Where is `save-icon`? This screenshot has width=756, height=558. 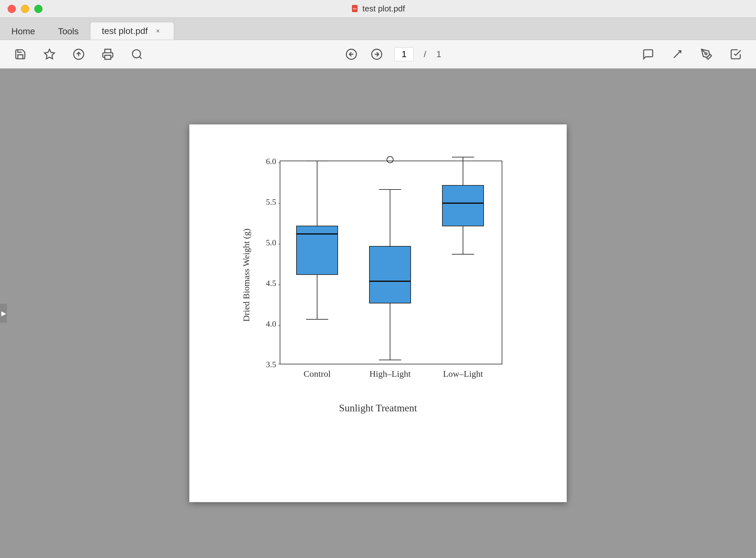 save-icon is located at coordinates (20, 54).